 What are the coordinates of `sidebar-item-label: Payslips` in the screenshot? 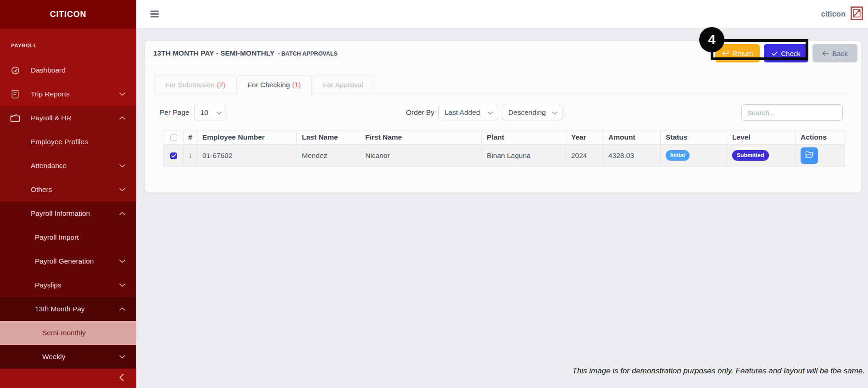 It's located at (48, 285).